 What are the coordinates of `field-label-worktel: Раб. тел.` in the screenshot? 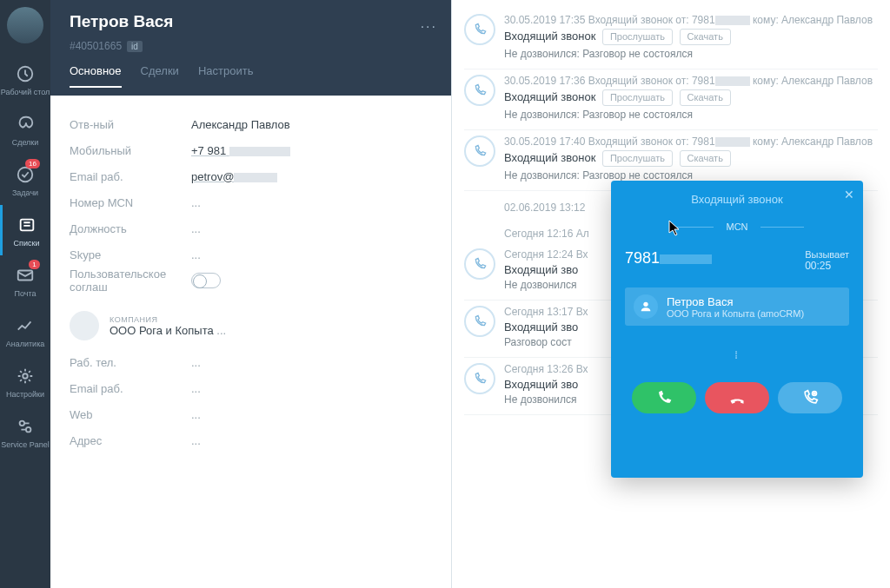 It's located at (130, 363).